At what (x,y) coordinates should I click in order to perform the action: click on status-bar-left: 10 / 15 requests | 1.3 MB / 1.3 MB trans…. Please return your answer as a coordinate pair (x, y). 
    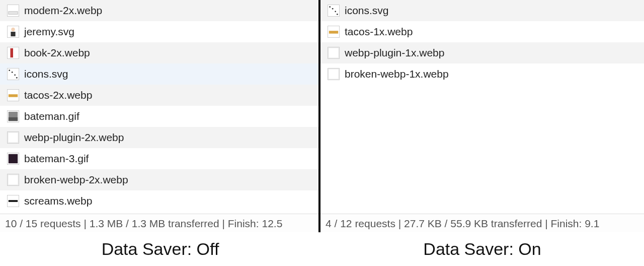
    Looking at the image, I should click on (159, 223).